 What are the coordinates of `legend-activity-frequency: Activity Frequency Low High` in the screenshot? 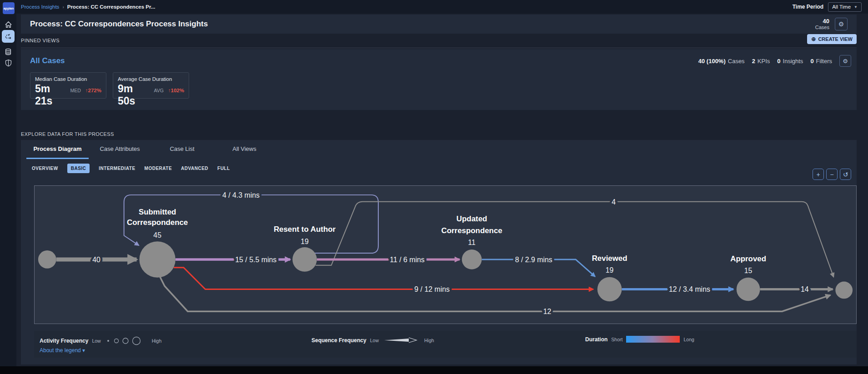 It's located at (100, 341).